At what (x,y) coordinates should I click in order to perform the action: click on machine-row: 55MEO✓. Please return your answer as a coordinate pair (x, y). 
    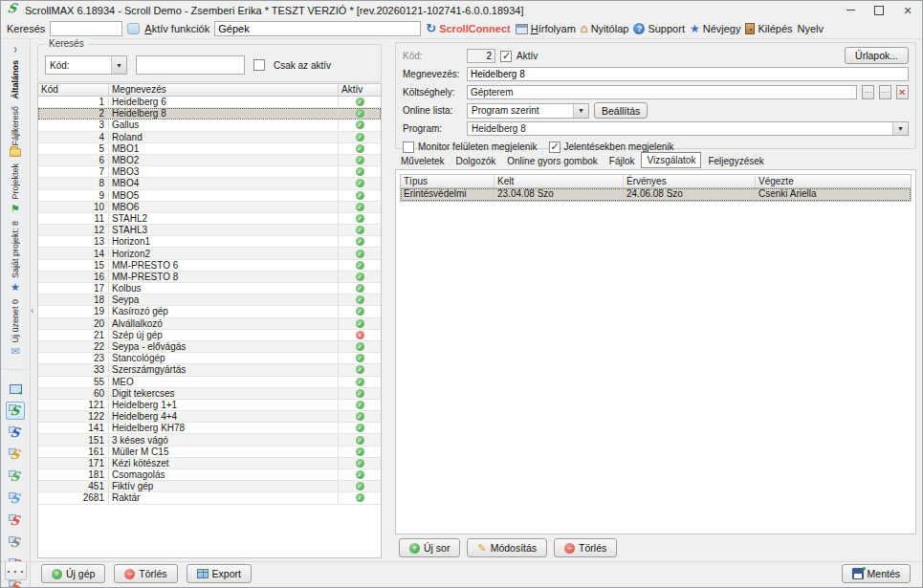
    Looking at the image, I should click on (209, 382).